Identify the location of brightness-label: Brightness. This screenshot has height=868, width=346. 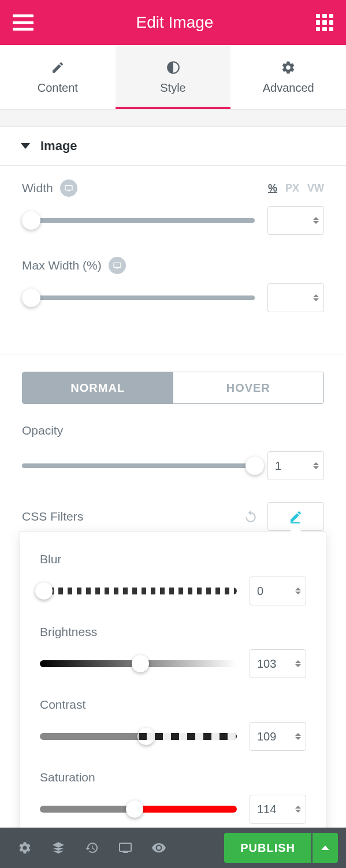
(173, 632).